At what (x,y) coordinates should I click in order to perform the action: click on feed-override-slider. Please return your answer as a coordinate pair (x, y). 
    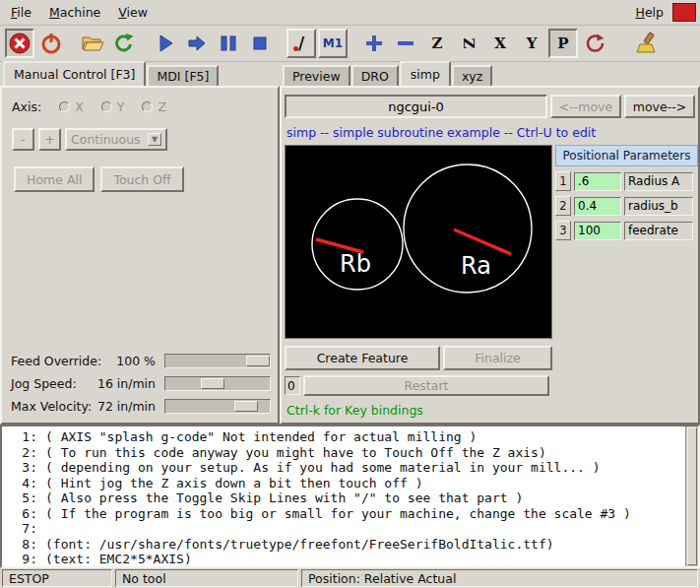
    Looking at the image, I should click on (218, 360).